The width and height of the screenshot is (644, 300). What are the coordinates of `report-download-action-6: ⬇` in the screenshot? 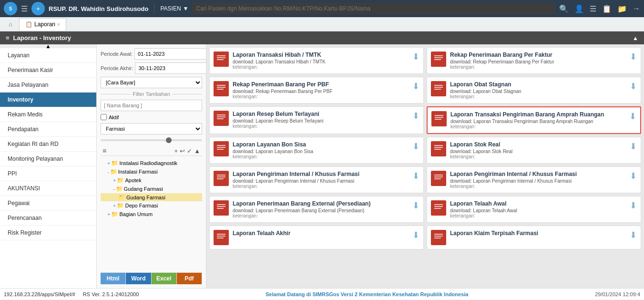 It's located at (633, 116).